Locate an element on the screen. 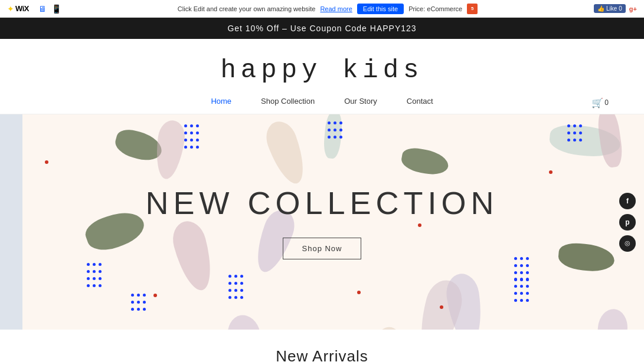  top-bar-social: 👍 Like 0 g+ is located at coordinates (615, 8).